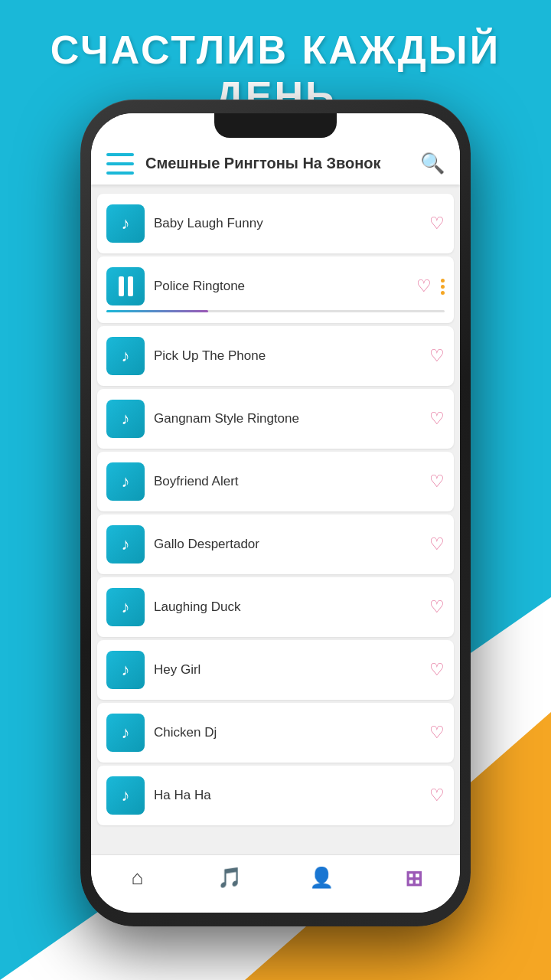  I want to click on header-title: Смешные Рингтоны На Звонок, so click(277, 164).